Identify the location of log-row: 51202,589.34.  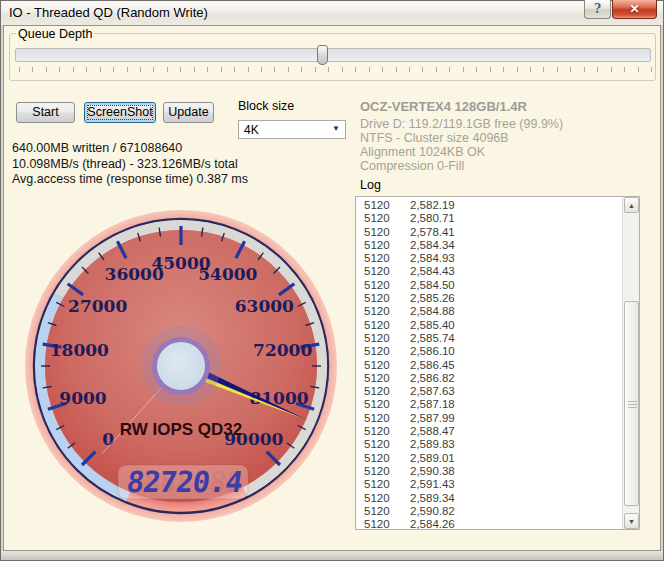
(488, 498).